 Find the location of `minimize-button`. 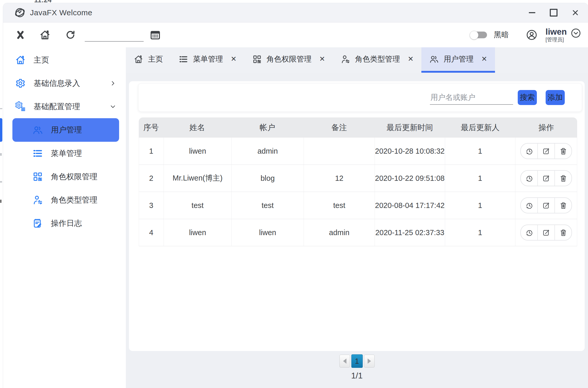

minimize-button is located at coordinates (532, 13).